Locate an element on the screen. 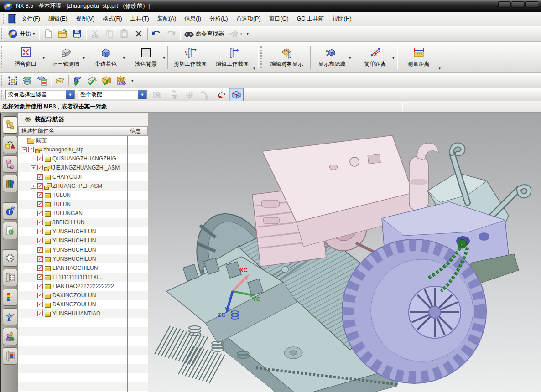 Image resolution: width=541 pixels, height=392 pixels. tree-item: LIANTIAO222222222222 is located at coordinates (83, 286).